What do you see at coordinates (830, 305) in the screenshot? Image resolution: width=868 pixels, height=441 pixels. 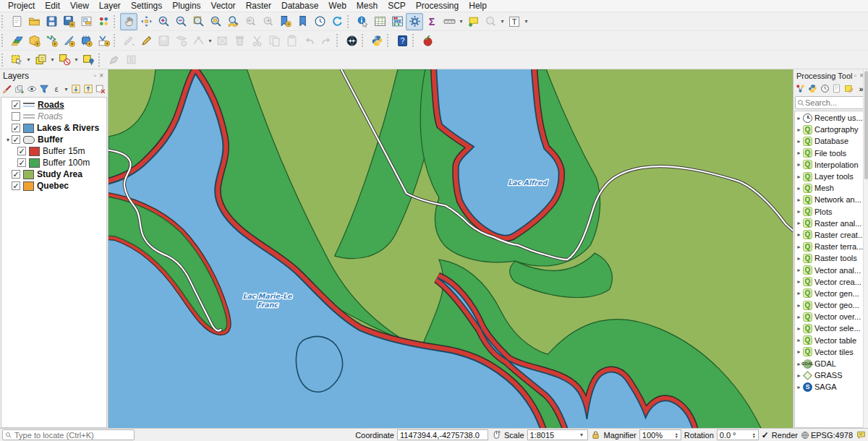 I see `processing-item-vector-geometry: ▸QVector geo...` at bounding box center [830, 305].